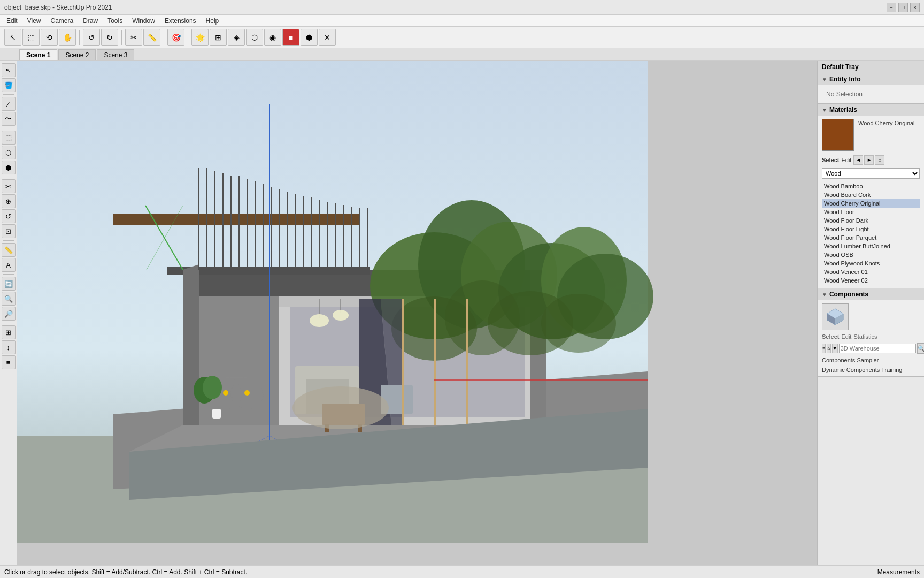  Describe the element at coordinates (871, 110) in the screenshot. I see `materials-header: ▼ Materials` at that location.